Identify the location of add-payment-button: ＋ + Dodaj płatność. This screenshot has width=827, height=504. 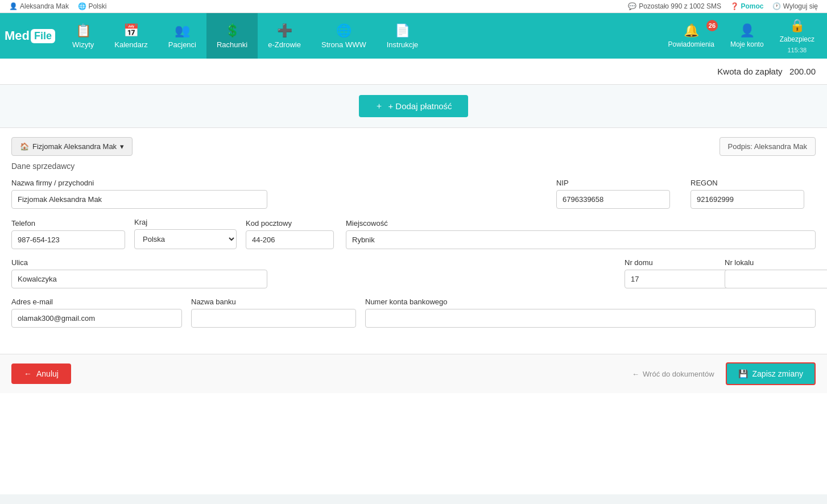
(413, 106).